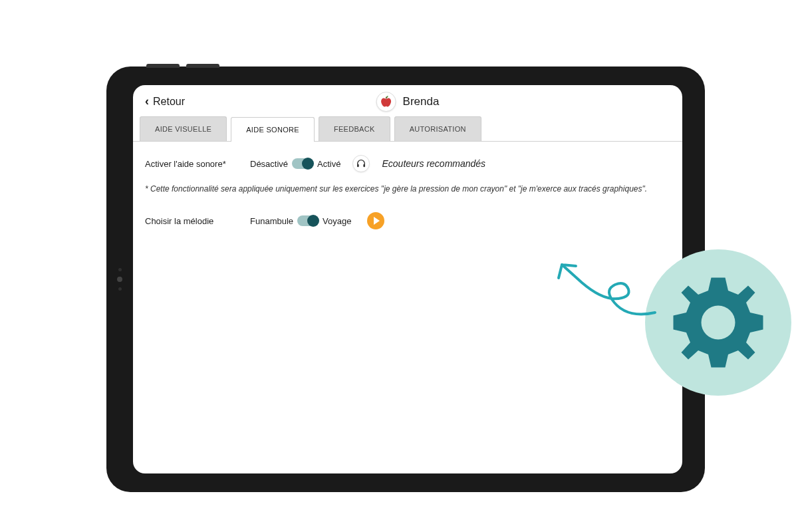  What do you see at coordinates (183, 66) in the screenshot?
I see `tablet-hardware-buttons` at bounding box center [183, 66].